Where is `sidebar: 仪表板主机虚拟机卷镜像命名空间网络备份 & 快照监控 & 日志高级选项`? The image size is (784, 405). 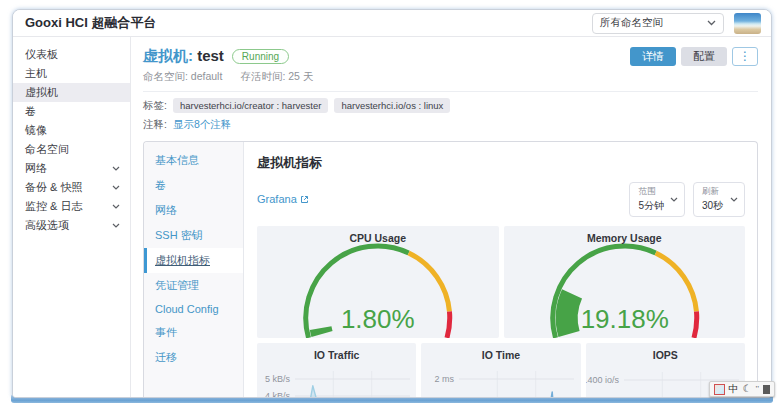 sidebar: 仪表板主机虚拟机卷镜像命名空间网络备份 & 快照监控 & 日志高级选项 is located at coordinates (72, 217).